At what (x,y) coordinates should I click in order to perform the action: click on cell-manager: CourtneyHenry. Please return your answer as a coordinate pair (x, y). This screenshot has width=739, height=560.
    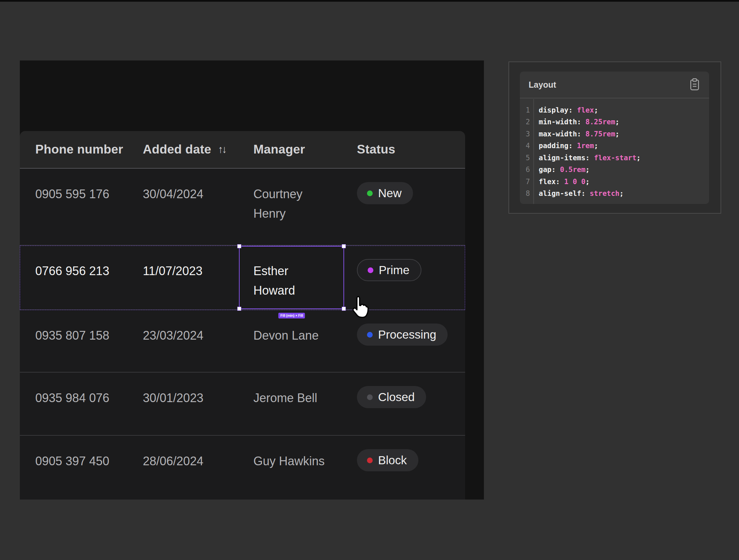
    Looking at the image, I should click on (278, 207).